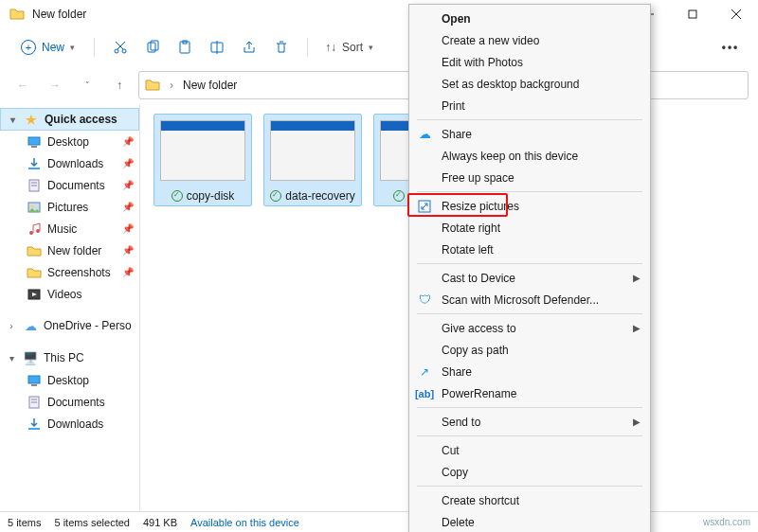 The height and width of the screenshot is (532, 758). What do you see at coordinates (217, 47) in the screenshot?
I see `rename-button` at bounding box center [217, 47].